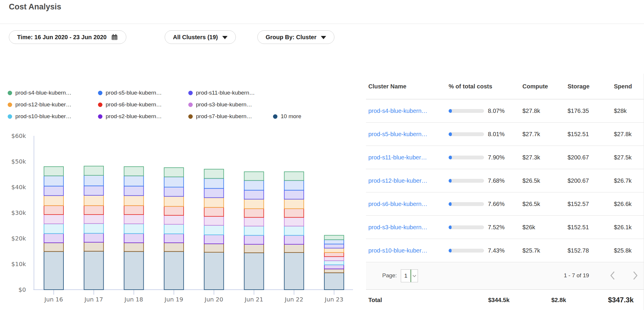 The height and width of the screenshot is (310, 644). Describe the element at coordinates (398, 181) in the screenshot. I see `cluster-name-link: prod-s12-blue-kuber…` at that location.